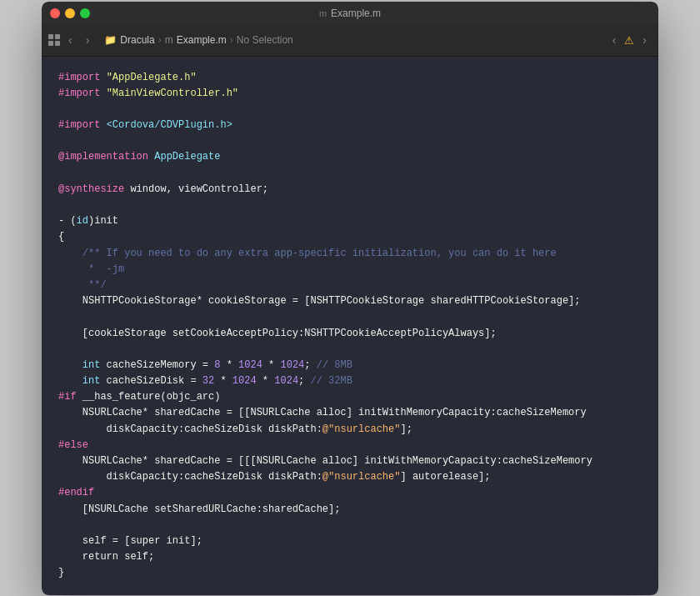  Describe the element at coordinates (350, 573) in the screenshot. I see `line-32: }` at that location.